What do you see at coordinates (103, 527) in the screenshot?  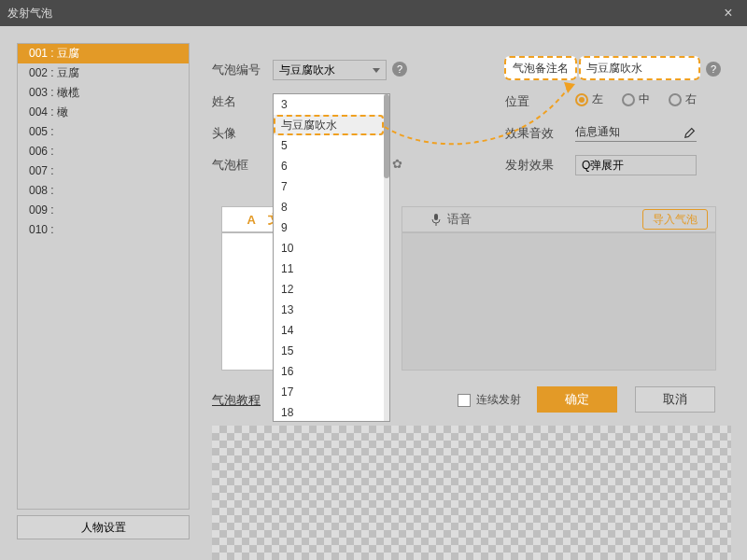 I see `character-settings-button: 人物设置` at bounding box center [103, 527].